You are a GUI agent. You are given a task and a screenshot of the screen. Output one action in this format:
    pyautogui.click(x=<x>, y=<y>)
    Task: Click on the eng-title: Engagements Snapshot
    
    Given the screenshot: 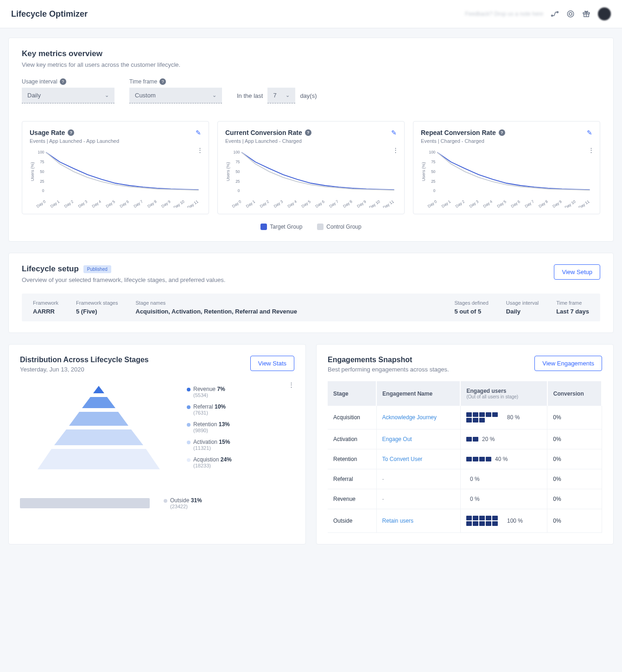 What is the action you would take?
    pyautogui.click(x=388, y=360)
    